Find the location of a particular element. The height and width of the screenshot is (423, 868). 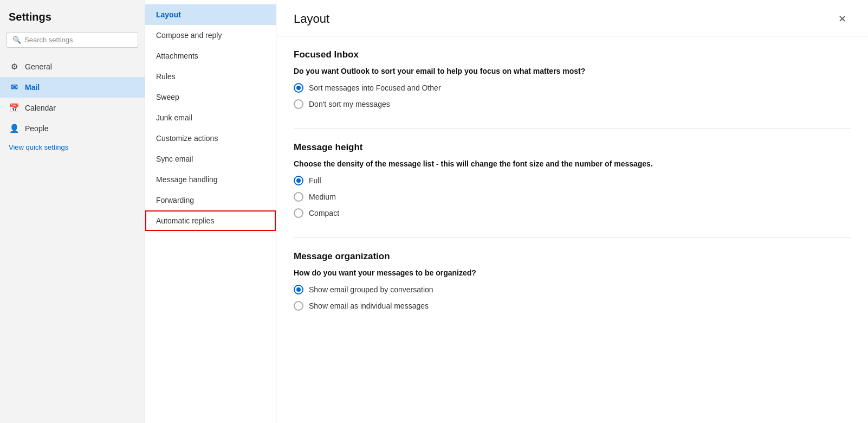

radio-sort-focused-label: Sort messages into Focused and Other is located at coordinates (375, 88).